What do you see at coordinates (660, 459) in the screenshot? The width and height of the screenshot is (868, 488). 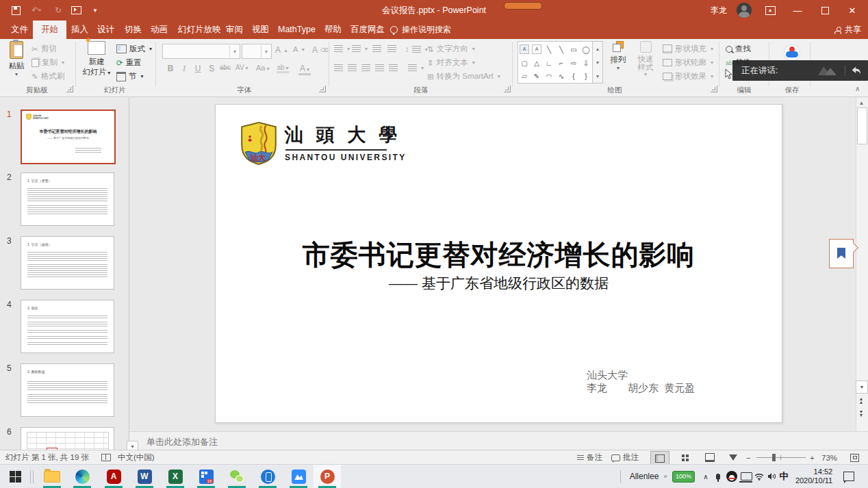 I see `normal-view-button` at bounding box center [660, 459].